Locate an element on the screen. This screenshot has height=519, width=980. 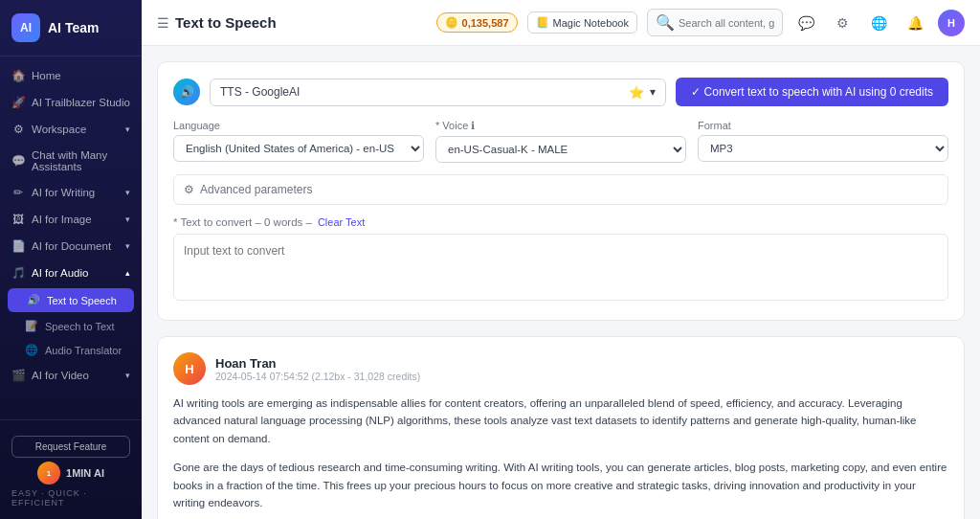
sidebar-item-workspace: ⚙ Workspace ▾ is located at coordinates (71, 129).